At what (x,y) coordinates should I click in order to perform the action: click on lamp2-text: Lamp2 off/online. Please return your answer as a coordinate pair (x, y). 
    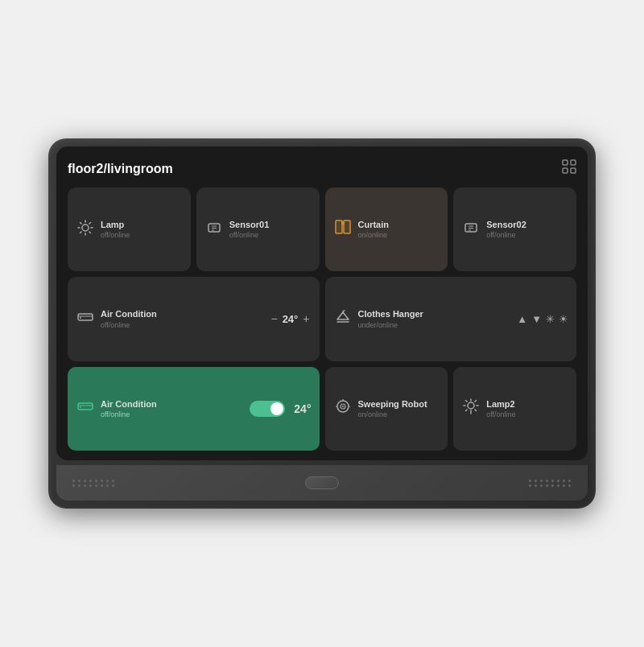
    Looking at the image, I should click on (501, 409).